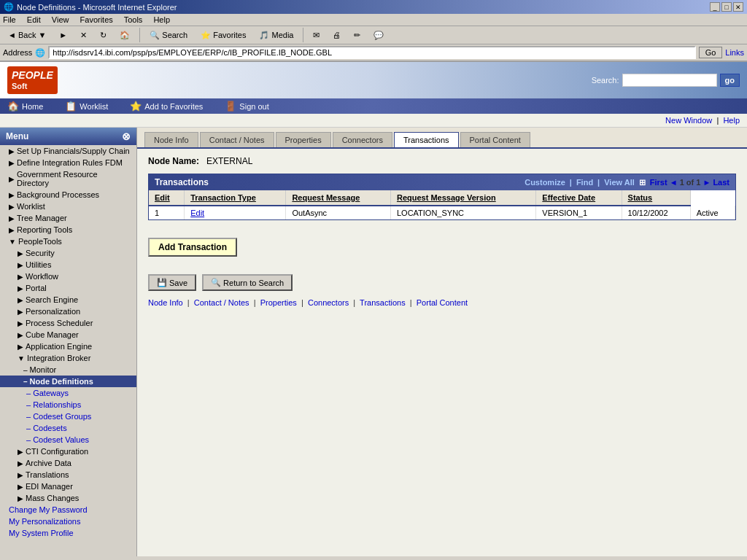  What do you see at coordinates (69, 241) in the screenshot?
I see `sidebar-item-peopletools: ▼ PeopleTools` at bounding box center [69, 241].